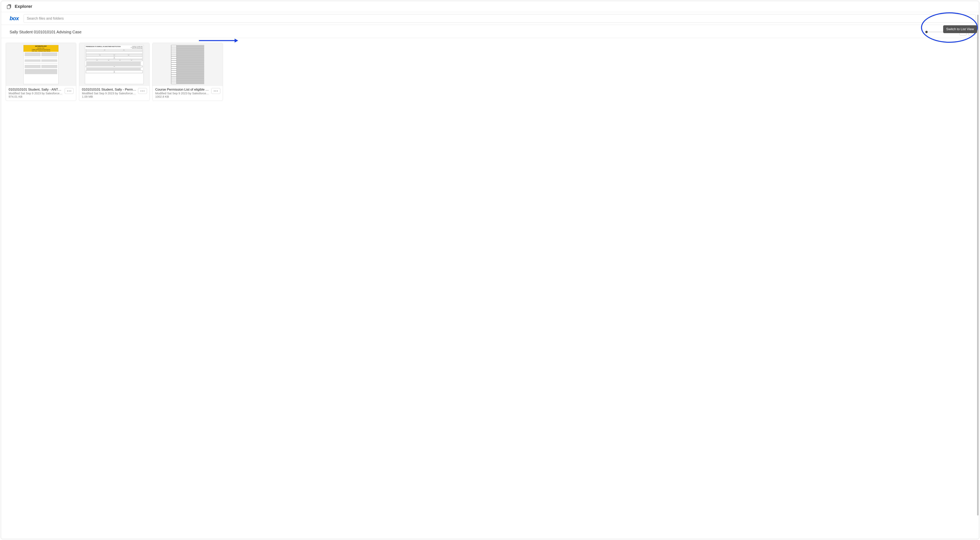  Describe the element at coordinates (188, 65) in the screenshot. I see `doc-preview-grid` at that location.